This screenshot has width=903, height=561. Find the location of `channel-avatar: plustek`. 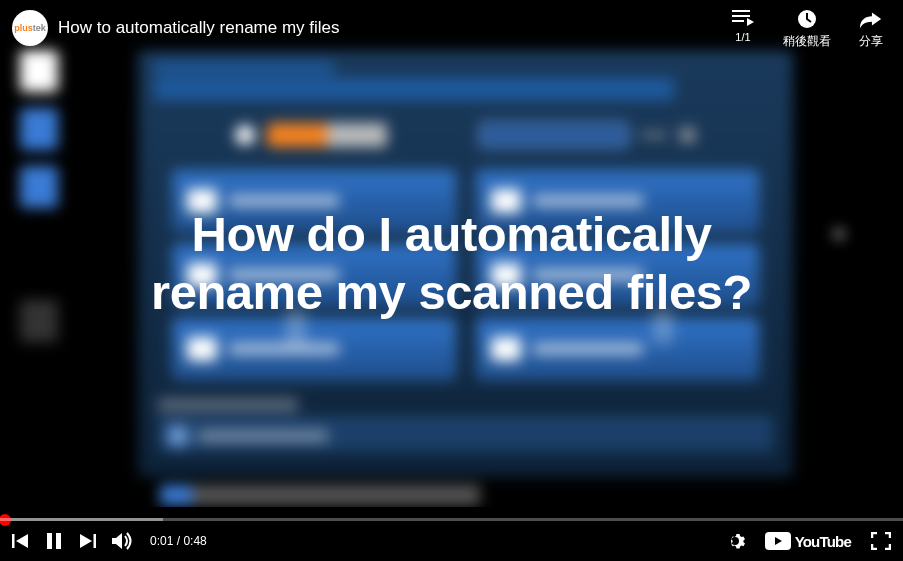

channel-avatar: plustek is located at coordinates (30, 28).